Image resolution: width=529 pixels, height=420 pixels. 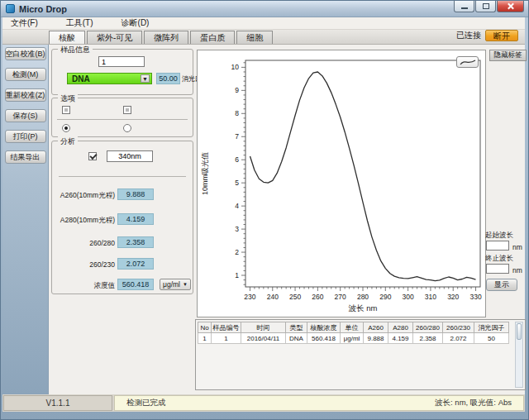 I want to click on sample-id-input, so click(x=122, y=61).